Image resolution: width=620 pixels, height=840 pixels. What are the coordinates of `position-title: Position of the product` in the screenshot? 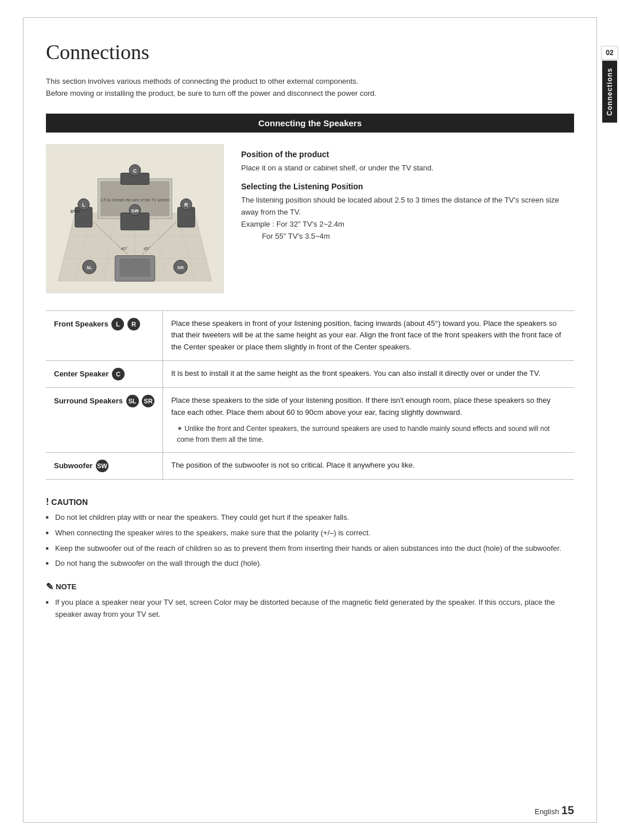 It's located at (408, 154).